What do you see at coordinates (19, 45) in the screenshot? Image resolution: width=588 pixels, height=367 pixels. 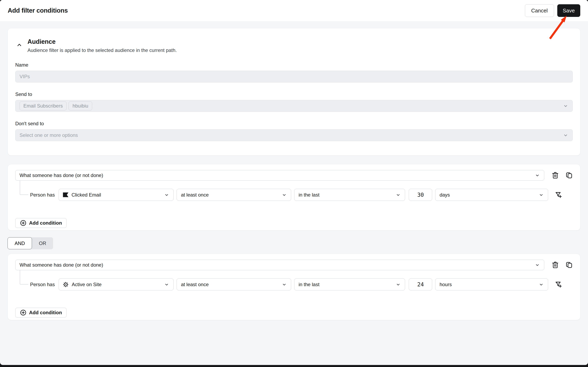 I see `chevron-up-icon` at bounding box center [19, 45].